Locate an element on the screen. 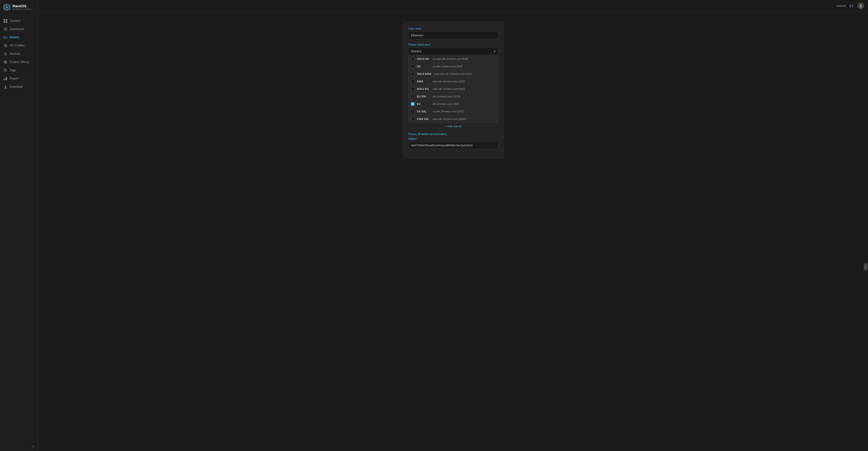 This screenshot has height=451, width=868. pool-item-us-ssl: US SSLus-eth.2miners.com:12020 is located at coordinates (454, 112).